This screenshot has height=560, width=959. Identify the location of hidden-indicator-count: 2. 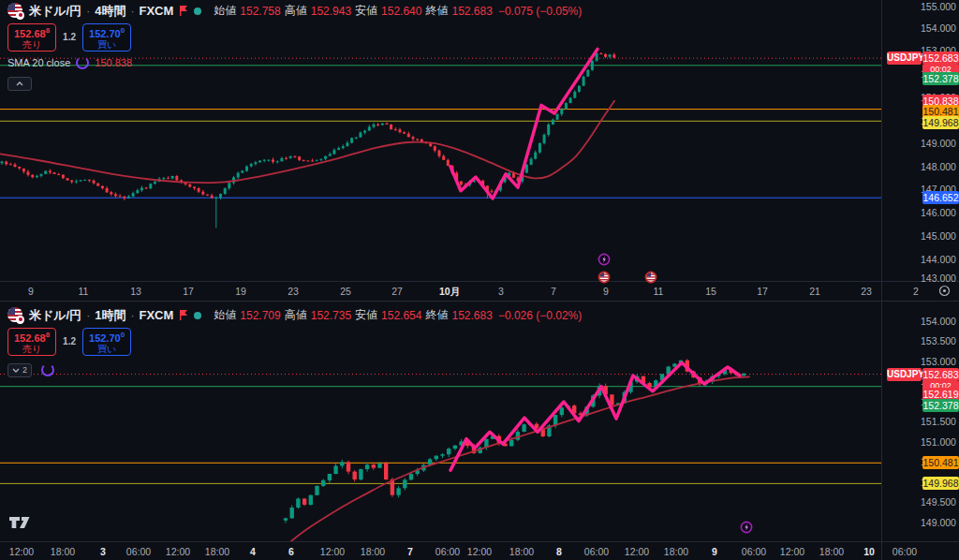
(24, 370).